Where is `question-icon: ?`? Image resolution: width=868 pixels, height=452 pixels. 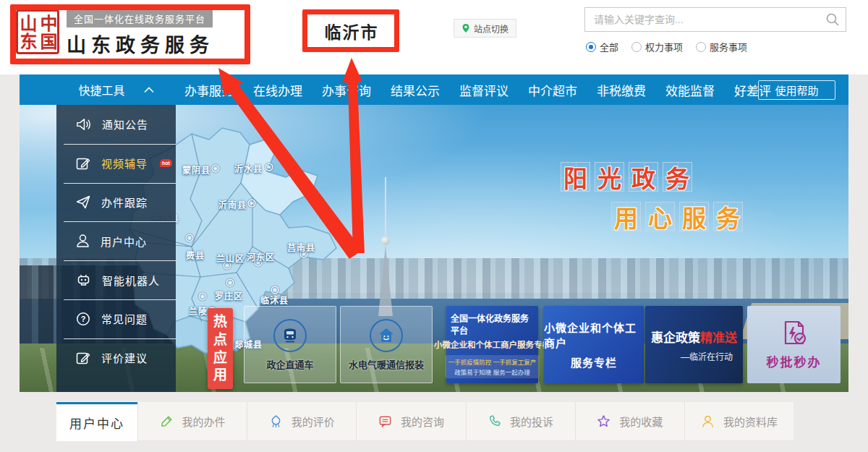 question-icon: ? is located at coordinates (83, 319).